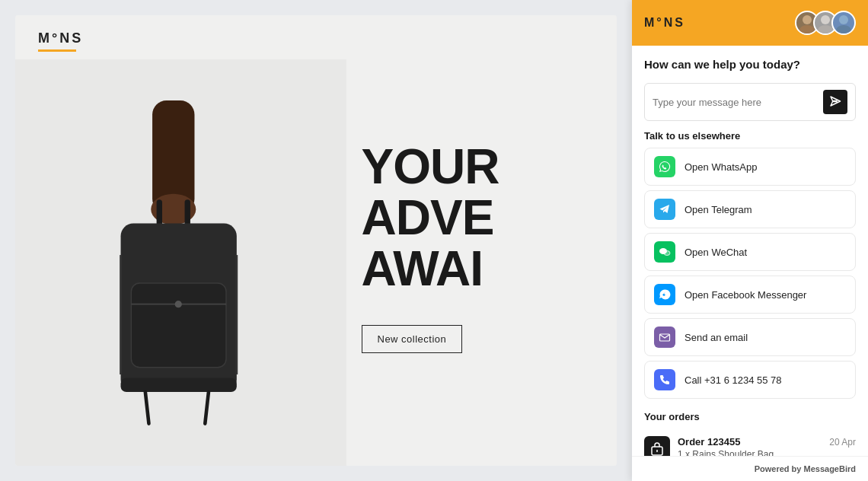 This screenshot has width=868, height=481. What do you see at coordinates (750, 102) in the screenshot?
I see `message-input-row` at bounding box center [750, 102].